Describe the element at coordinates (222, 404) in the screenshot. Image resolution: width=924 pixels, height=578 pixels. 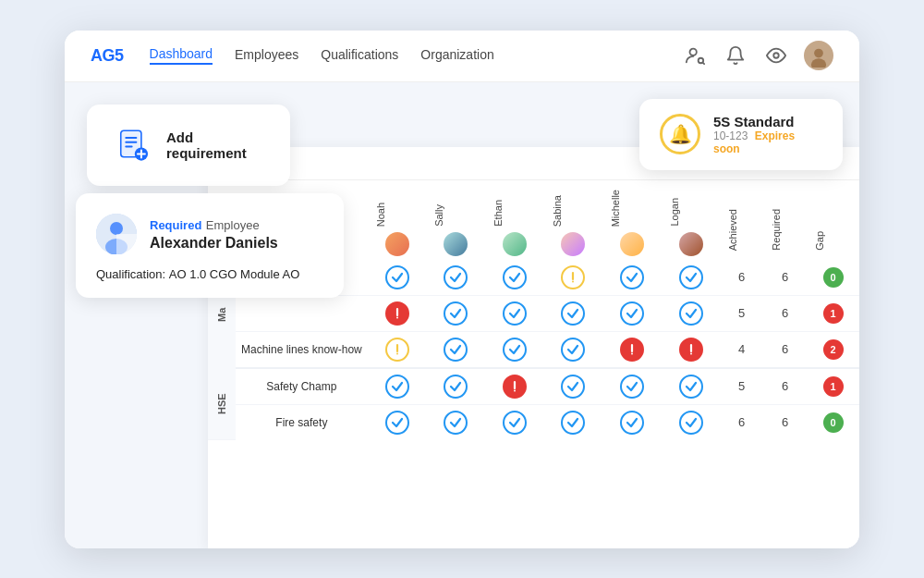
I see `section-label: HSE` at that location.